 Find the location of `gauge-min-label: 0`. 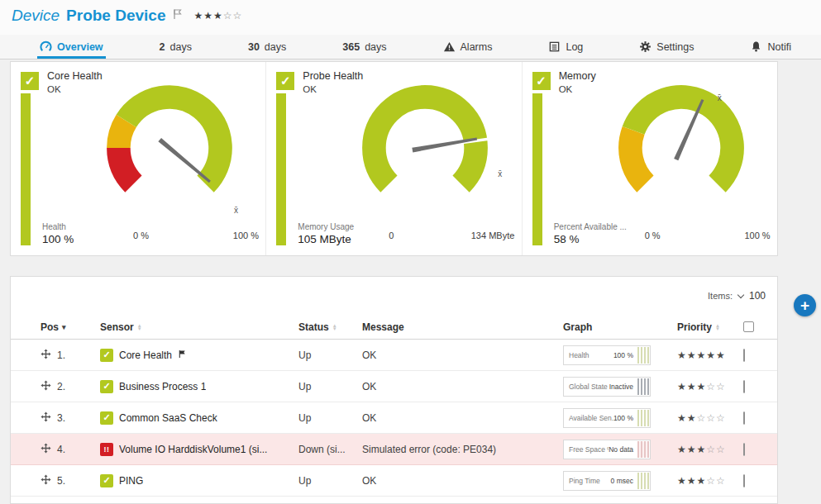

gauge-min-label: 0 is located at coordinates (391, 235).